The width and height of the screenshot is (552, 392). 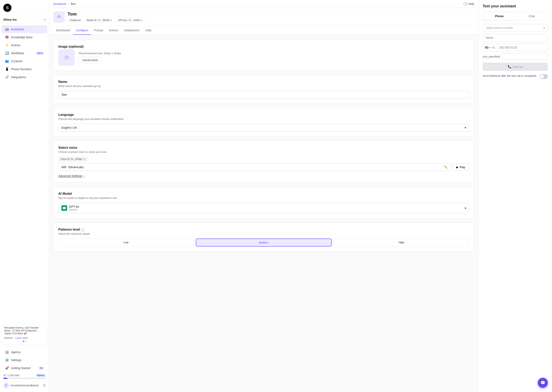 What do you see at coordinates (59, 17) in the screenshot?
I see `assistant-avatar` at bounding box center [59, 17].